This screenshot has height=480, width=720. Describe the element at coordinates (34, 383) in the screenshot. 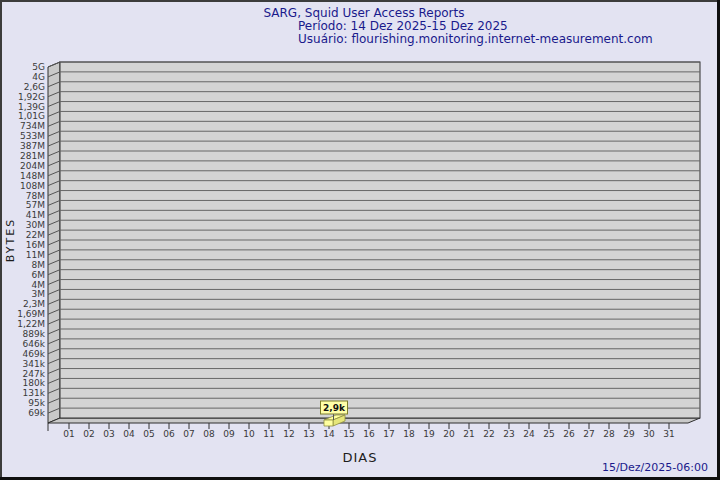

I see `y-tick-label: 180k` at that location.